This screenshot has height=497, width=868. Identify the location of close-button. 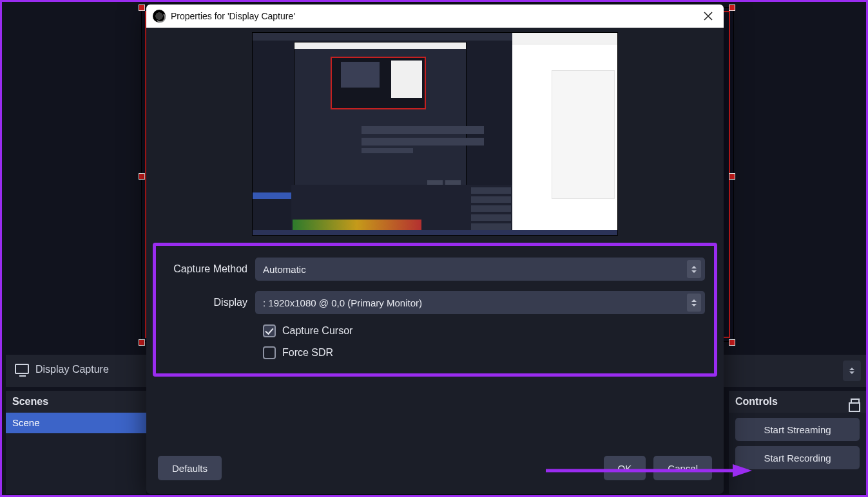
(708, 16).